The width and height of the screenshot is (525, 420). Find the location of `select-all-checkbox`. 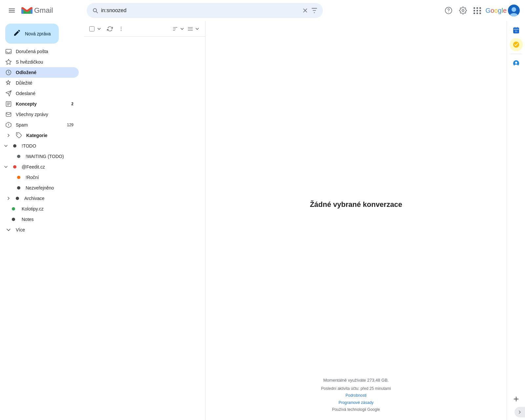

select-all-checkbox is located at coordinates (92, 29).